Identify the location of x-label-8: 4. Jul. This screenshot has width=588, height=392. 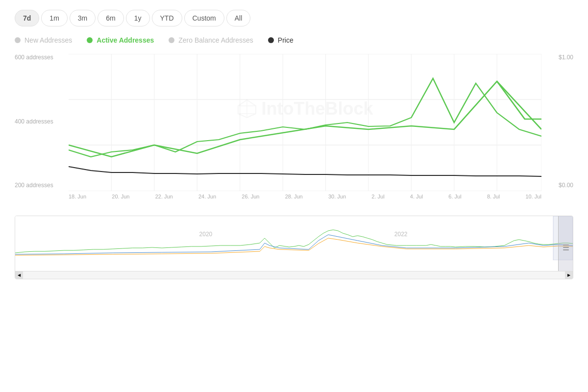
(416, 196).